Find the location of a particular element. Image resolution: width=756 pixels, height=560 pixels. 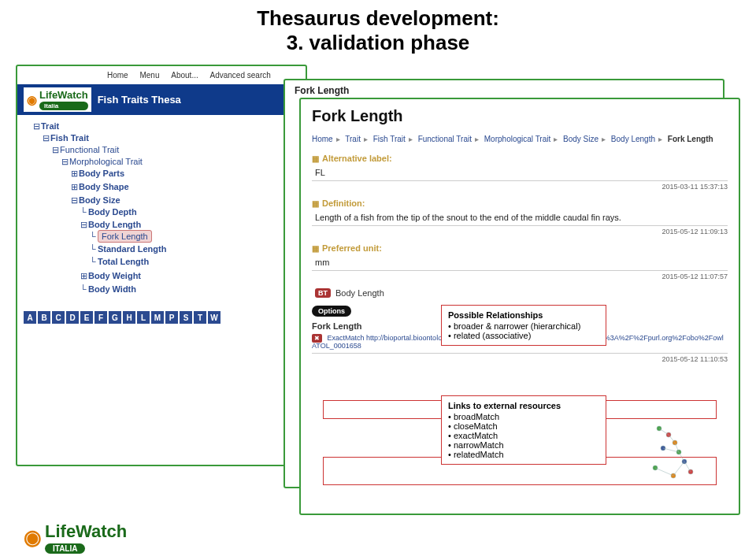

callout2-item-2: closeMatch is located at coordinates (524, 426).